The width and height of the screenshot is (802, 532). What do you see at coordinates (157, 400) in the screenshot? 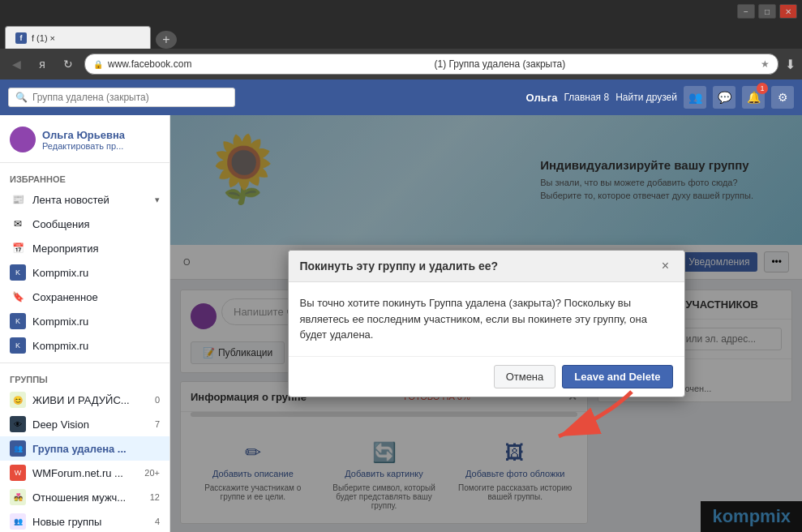
I see `sidebar-item-count: 0` at bounding box center [157, 400].